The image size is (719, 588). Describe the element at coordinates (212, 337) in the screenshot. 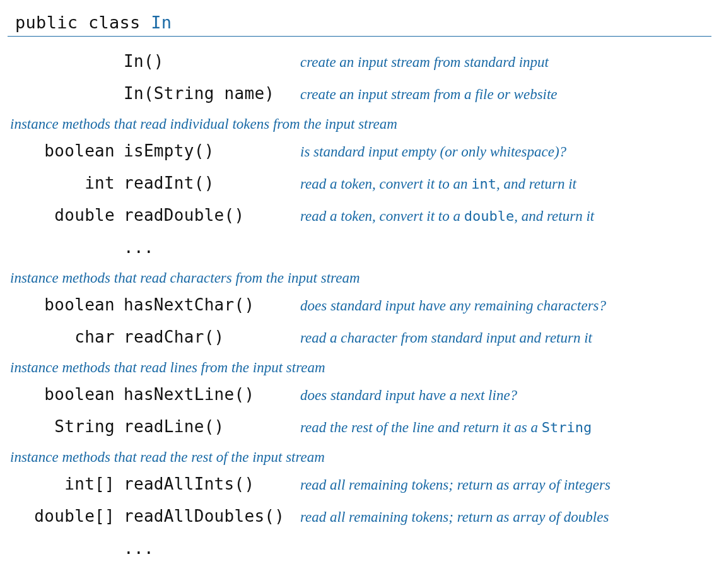

I see `method-signature: readChar()` at that location.